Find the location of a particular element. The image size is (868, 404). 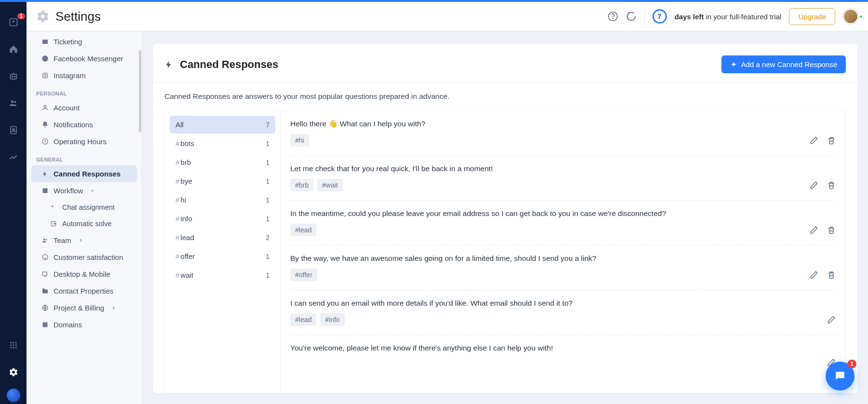

sidebar-item-csat: Customer satisfaction is located at coordinates (84, 257).